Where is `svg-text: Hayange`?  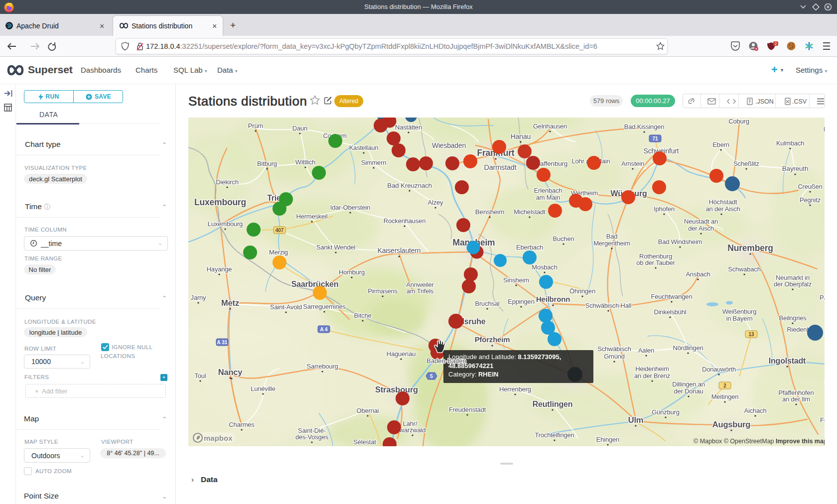
svg-text: Hayange is located at coordinates (219, 269).